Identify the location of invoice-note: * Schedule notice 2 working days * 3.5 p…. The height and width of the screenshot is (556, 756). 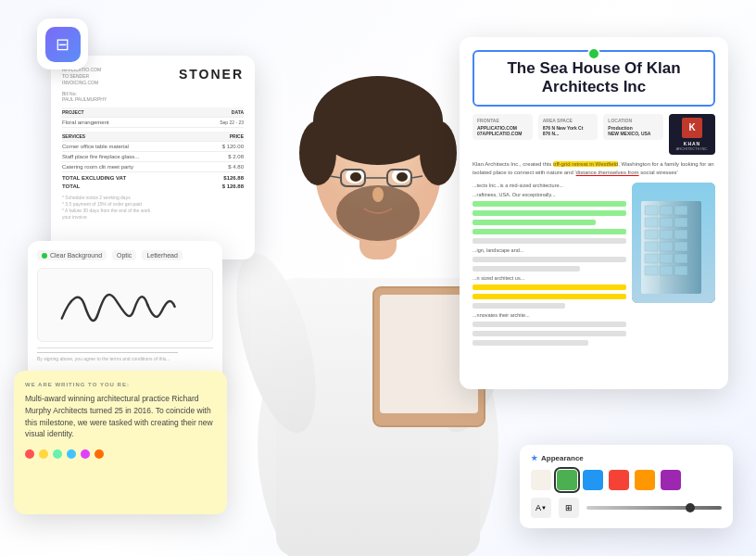
(153, 208).